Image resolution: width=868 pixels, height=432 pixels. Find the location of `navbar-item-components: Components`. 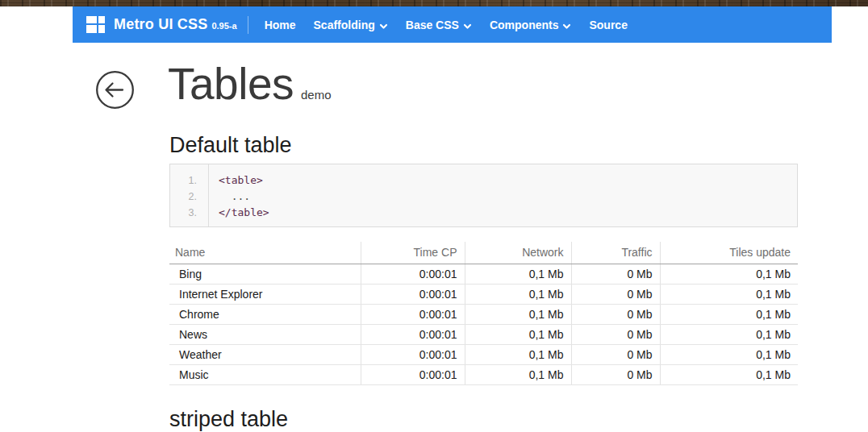

navbar-item-components: Components is located at coordinates (531, 24).